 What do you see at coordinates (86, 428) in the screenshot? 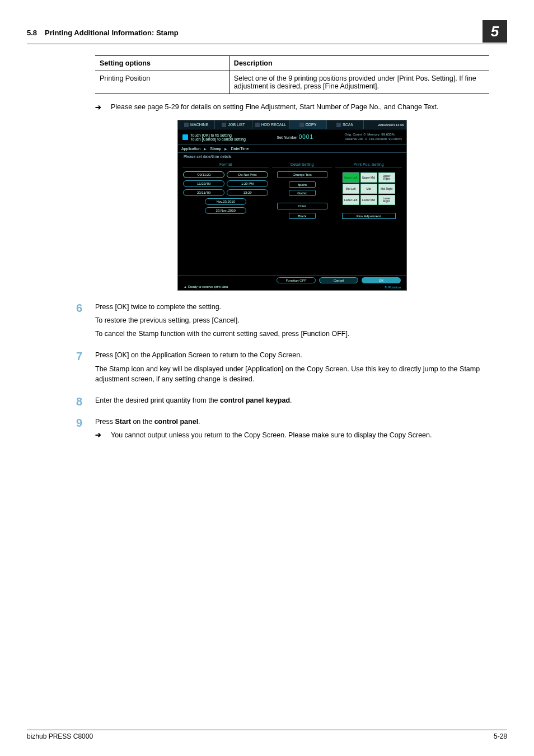
I see `step-number: 9` at bounding box center [86, 428].